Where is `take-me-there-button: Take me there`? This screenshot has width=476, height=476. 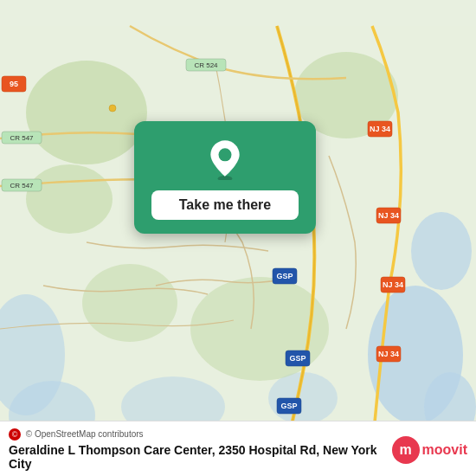
take-me-there-button: Take me there is located at coordinates (225, 205).